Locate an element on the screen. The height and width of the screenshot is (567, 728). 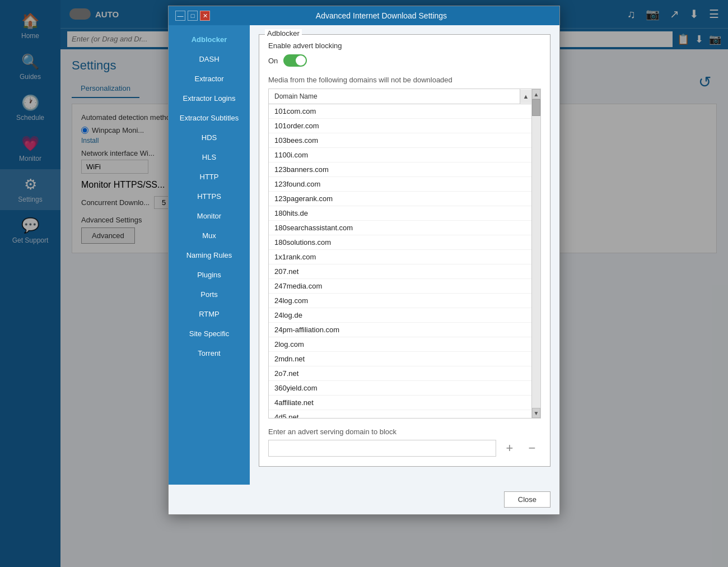
adblocker-legend: Adblocker is located at coordinates (283, 34).